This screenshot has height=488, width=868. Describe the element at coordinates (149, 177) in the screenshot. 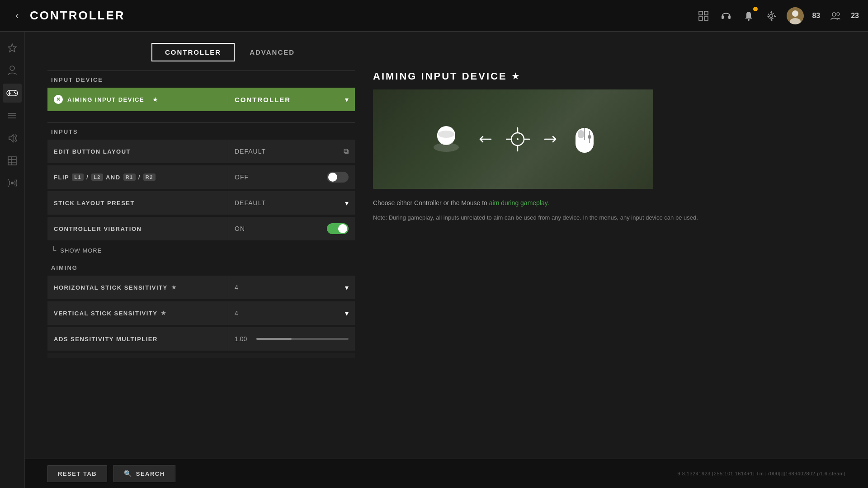

I see `btn-badge-r2: R2` at that location.